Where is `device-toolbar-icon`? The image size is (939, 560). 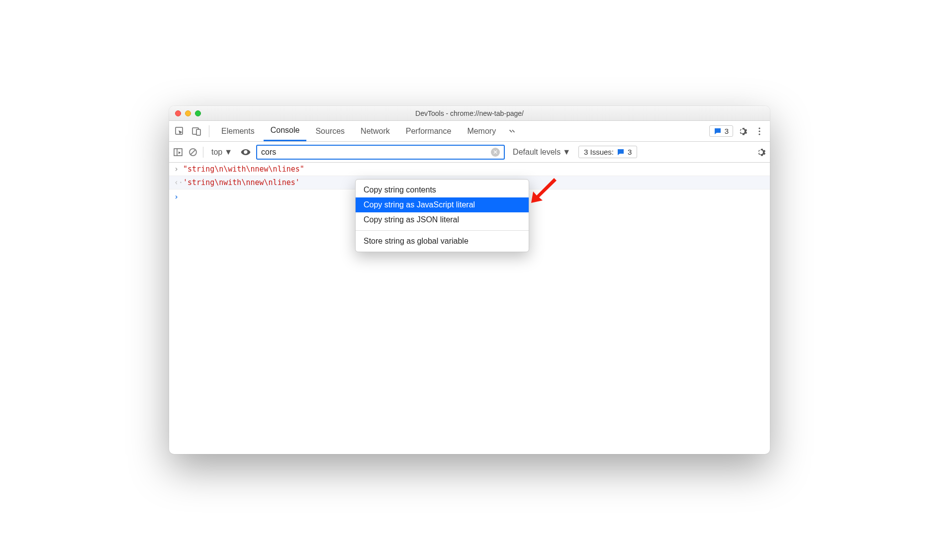
device-toolbar-icon is located at coordinates (196, 131).